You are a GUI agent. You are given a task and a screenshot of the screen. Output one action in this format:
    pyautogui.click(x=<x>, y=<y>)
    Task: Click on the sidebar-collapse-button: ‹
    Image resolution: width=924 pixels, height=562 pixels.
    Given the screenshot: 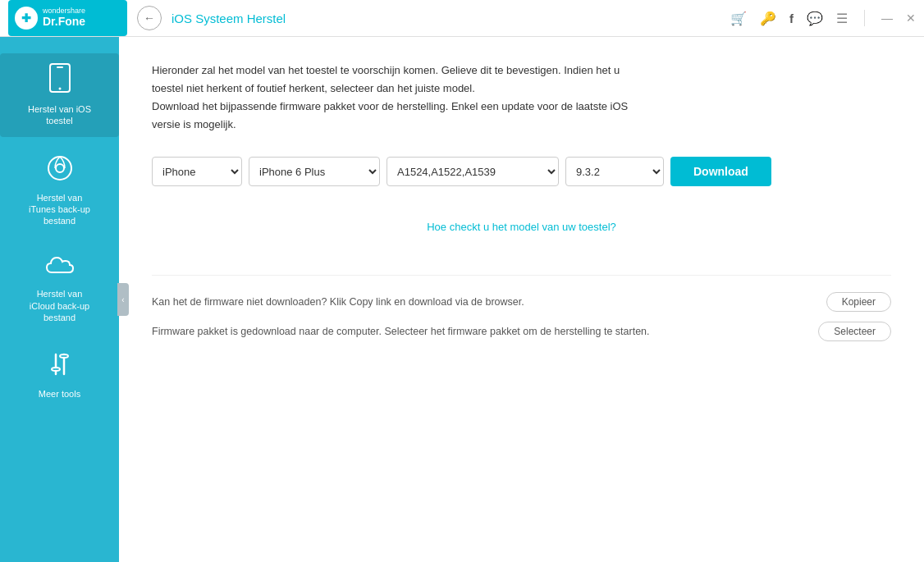 What is the action you would take?
    pyautogui.click(x=123, y=299)
    